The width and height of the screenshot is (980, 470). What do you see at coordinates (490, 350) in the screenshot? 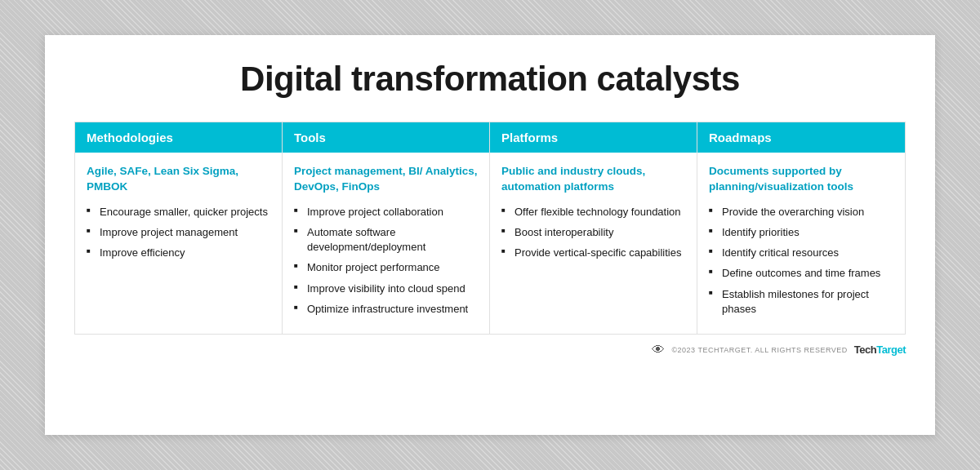
I see `footer: 👁 ©2023 TECHTARGET. ALL RIGHTS RESERVED …` at bounding box center [490, 350].